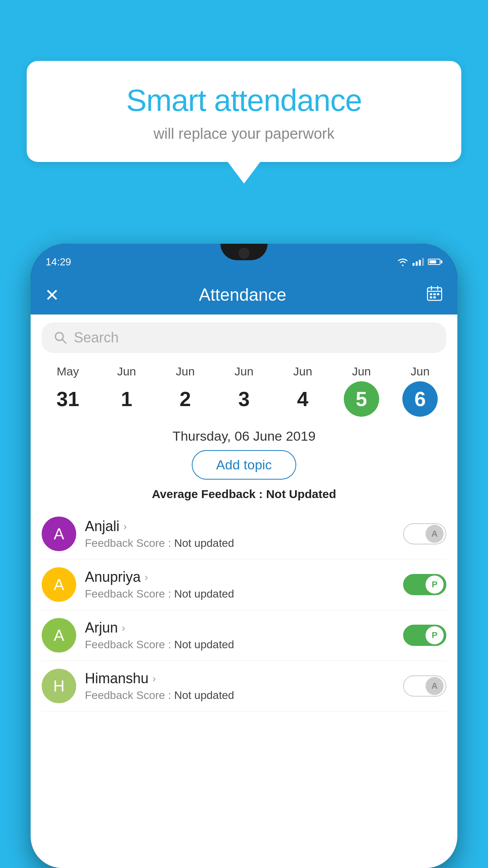 The width and height of the screenshot is (488, 868). I want to click on calendar-day: Jun6, so click(420, 391).